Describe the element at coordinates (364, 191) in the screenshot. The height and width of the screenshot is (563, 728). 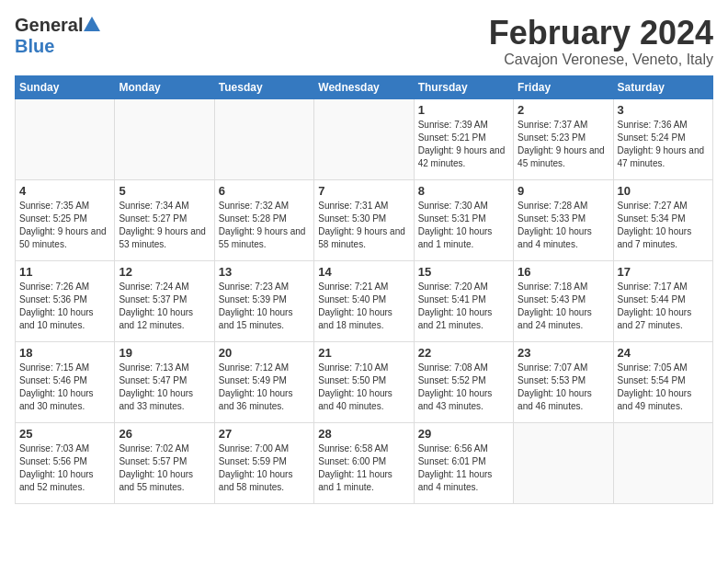
I see `day-number: 7` at that location.